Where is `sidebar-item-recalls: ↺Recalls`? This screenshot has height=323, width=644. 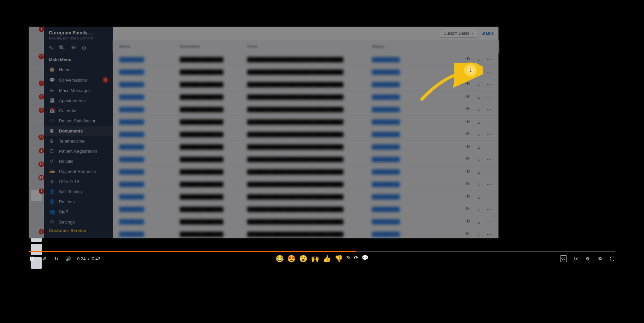
sidebar-item-recalls: ↺Recalls is located at coordinates (79, 161).